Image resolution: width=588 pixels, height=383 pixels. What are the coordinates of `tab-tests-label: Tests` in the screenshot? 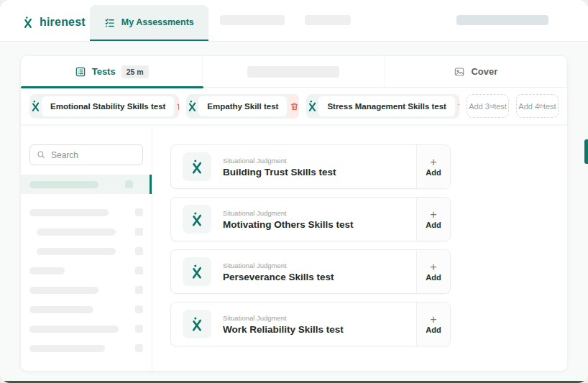 It's located at (104, 72).